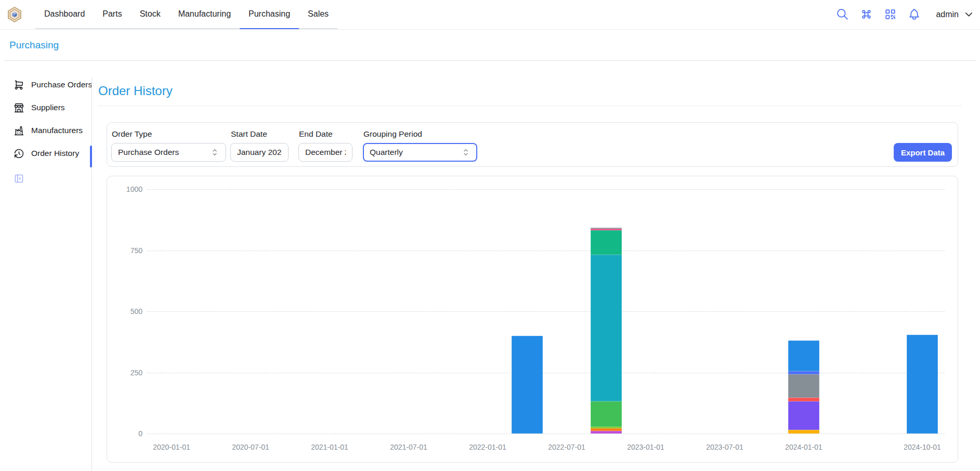 Image resolution: width=980 pixels, height=471 pixels. What do you see at coordinates (905, 15) in the screenshot?
I see `header-actions: admin` at bounding box center [905, 15].